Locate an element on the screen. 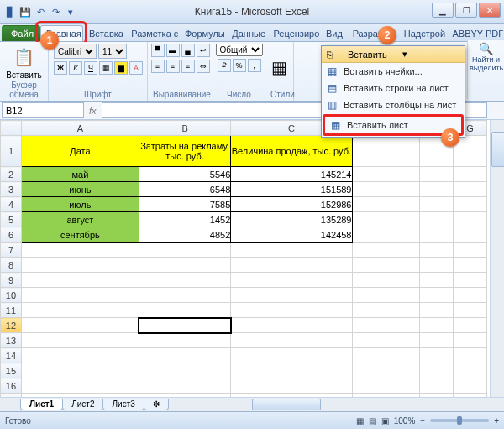 The height and width of the screenshot is (433, 504). align-center-button: ≡ is located at coordinates (173, 66).